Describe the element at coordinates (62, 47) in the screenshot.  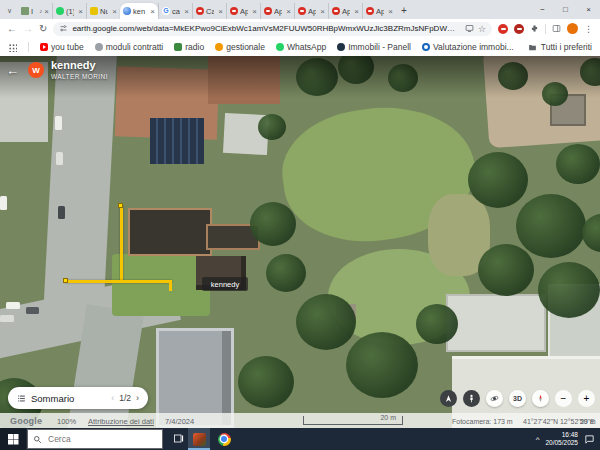
I see `bookmark-item: you tube` at that location.